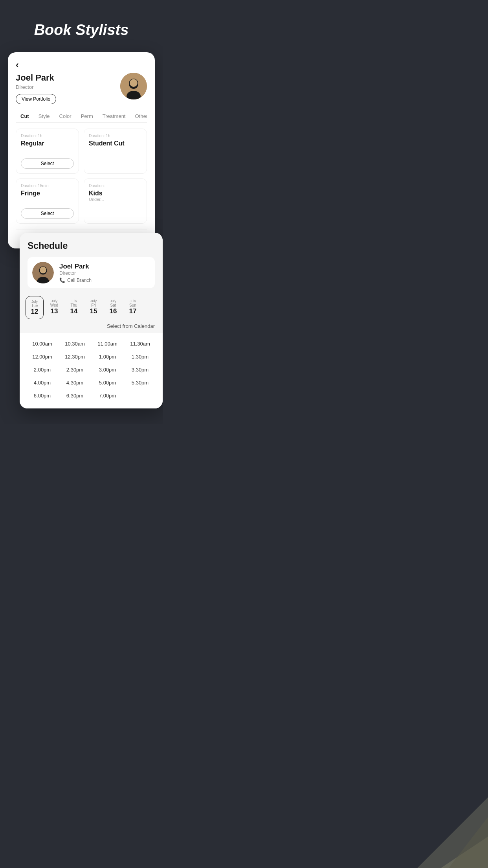 The height and width of the screenshot is (868, 488). Describe the element at coordinates (81, 150) in the screenshot. I see `stylist-card: ‹ Joel Park Director View Portfolio C` at that location.